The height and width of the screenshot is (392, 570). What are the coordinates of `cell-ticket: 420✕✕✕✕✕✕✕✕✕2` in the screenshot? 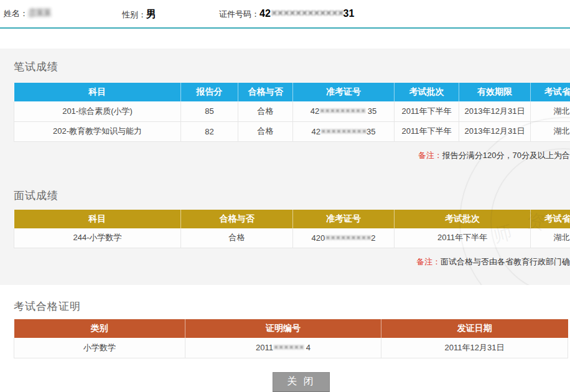 It's located at (343, 238).